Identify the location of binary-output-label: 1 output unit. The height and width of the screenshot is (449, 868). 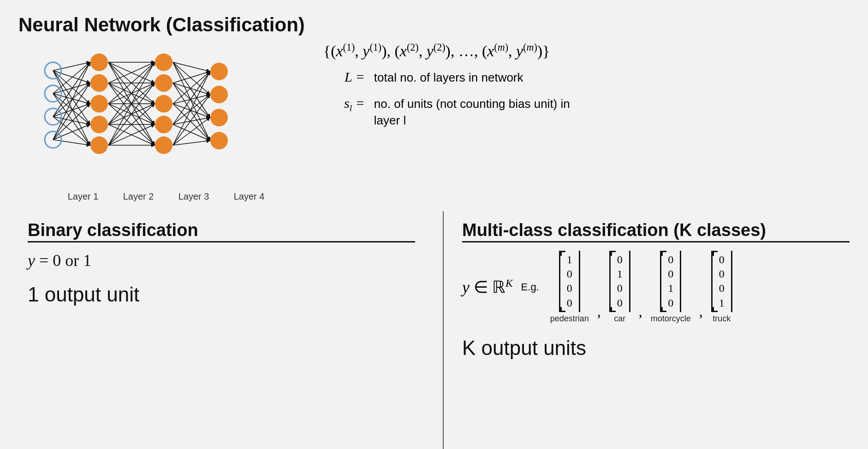
(221, 295).